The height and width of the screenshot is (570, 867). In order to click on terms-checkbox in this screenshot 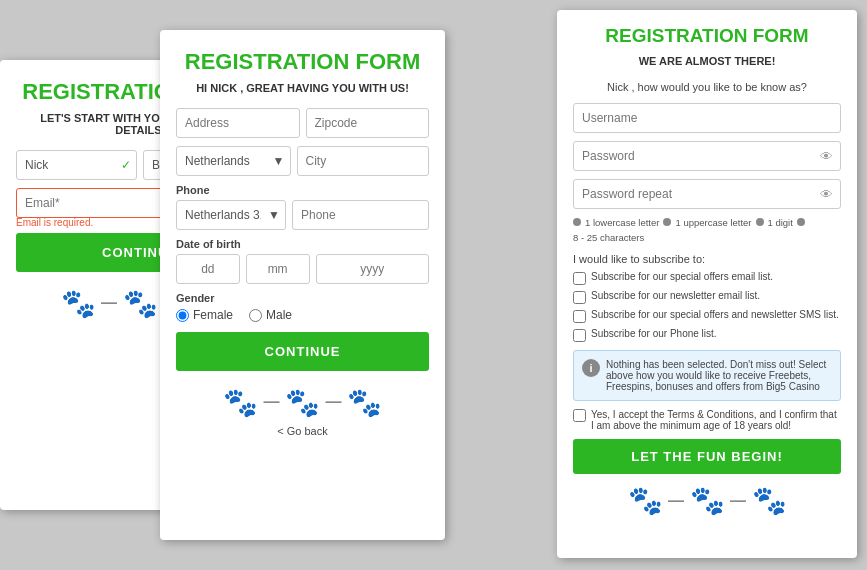, I will do `click(580, 416)`.